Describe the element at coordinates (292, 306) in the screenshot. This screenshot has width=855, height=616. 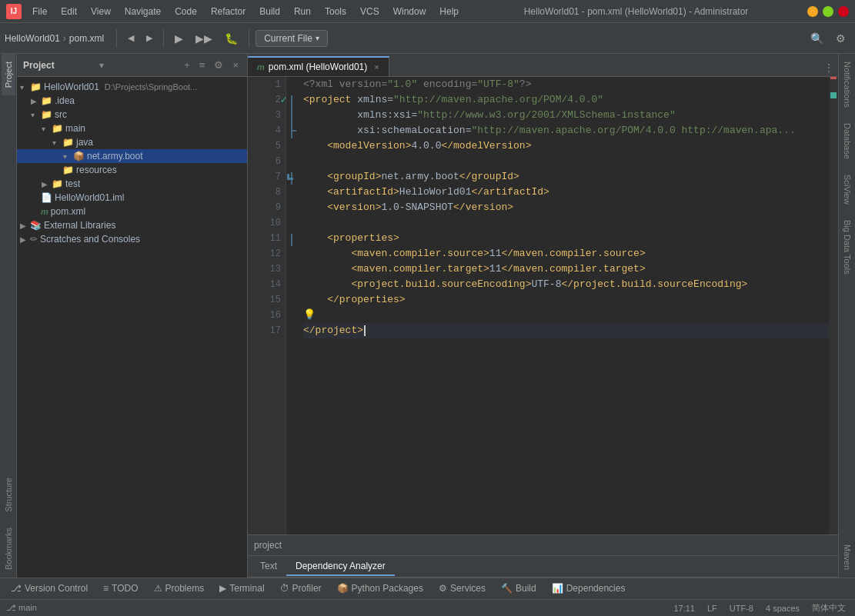
I see `fold-markers-gutter` at that location.